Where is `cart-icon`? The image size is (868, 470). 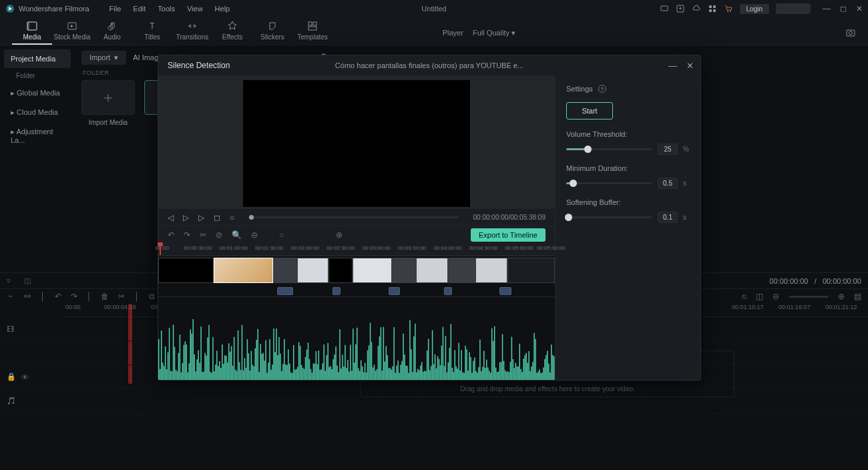
cart-icon is located at coordinates (728, 9).